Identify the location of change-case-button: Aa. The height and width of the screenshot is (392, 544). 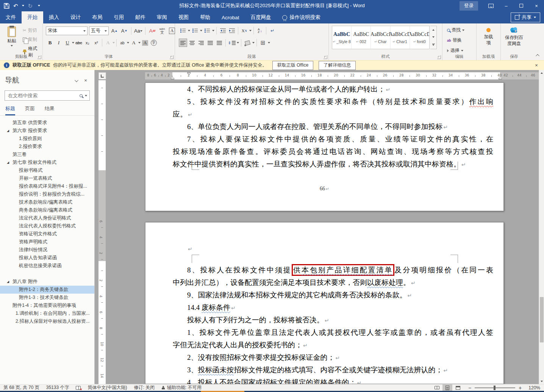
(138, 31).